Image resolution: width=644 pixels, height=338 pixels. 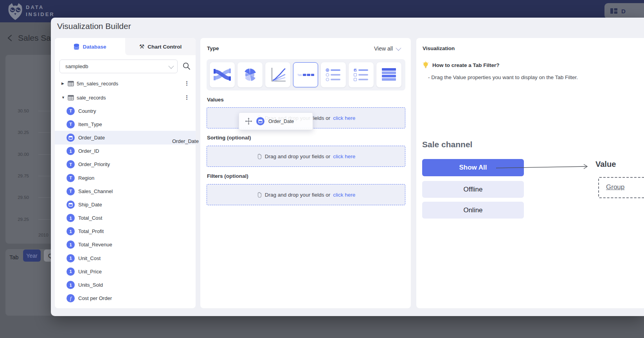 I want to click on field-row: 1 Units_Sold, so click(x=125, y=285).